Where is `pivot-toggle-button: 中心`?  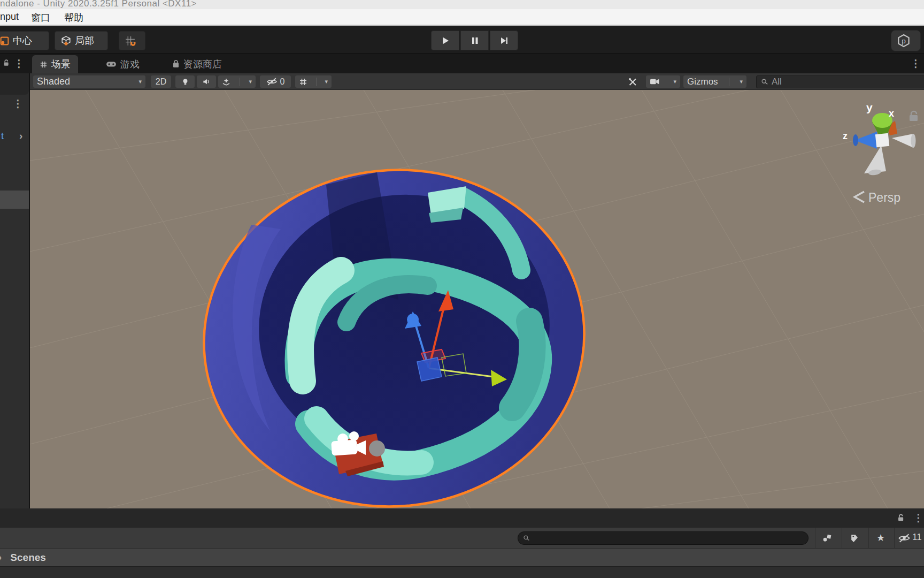 pivot-toggle-button: 中心 is located at coordinates (25, 41).